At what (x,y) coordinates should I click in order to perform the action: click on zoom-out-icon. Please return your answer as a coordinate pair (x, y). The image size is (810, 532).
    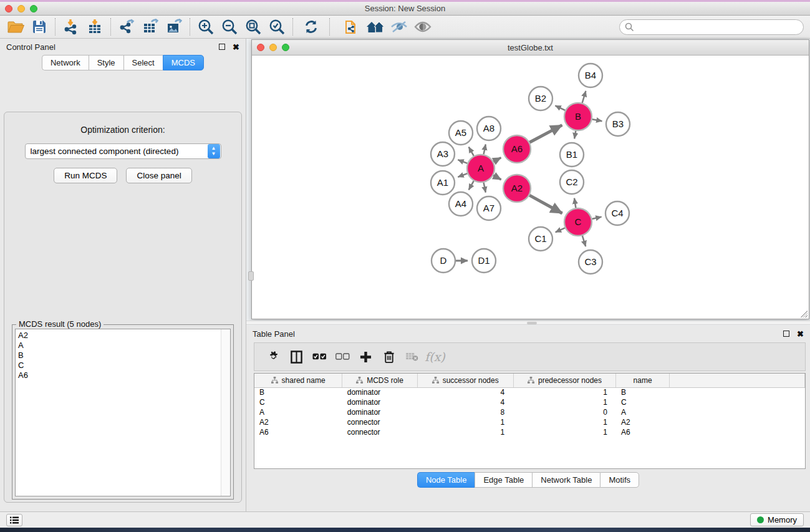
    Looking at the image, I should click on (229, 27).